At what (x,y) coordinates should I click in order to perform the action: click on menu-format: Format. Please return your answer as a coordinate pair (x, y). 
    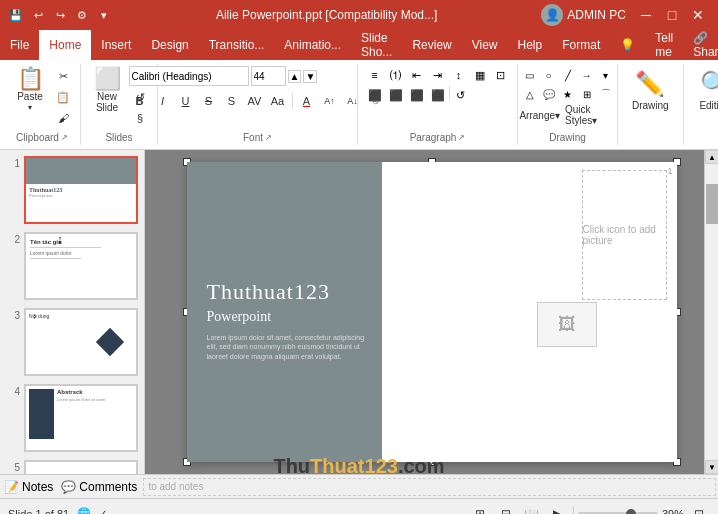
    Looking at the image, I should click on (581, 45).